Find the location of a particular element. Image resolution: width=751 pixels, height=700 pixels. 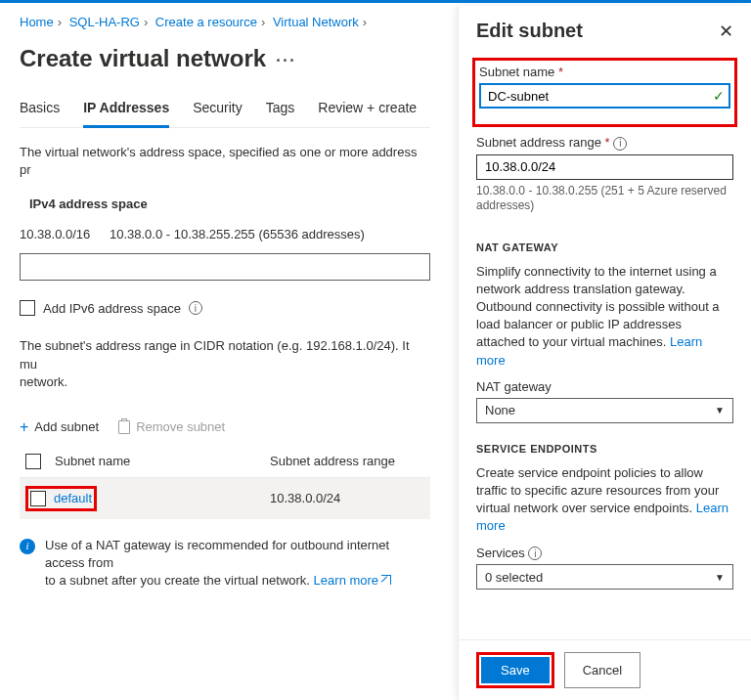

ipv4-address-row: 10.38.0.0/16 10.38.0.0 - 10.38.255.255 (… is located at coordinates (225, 237).